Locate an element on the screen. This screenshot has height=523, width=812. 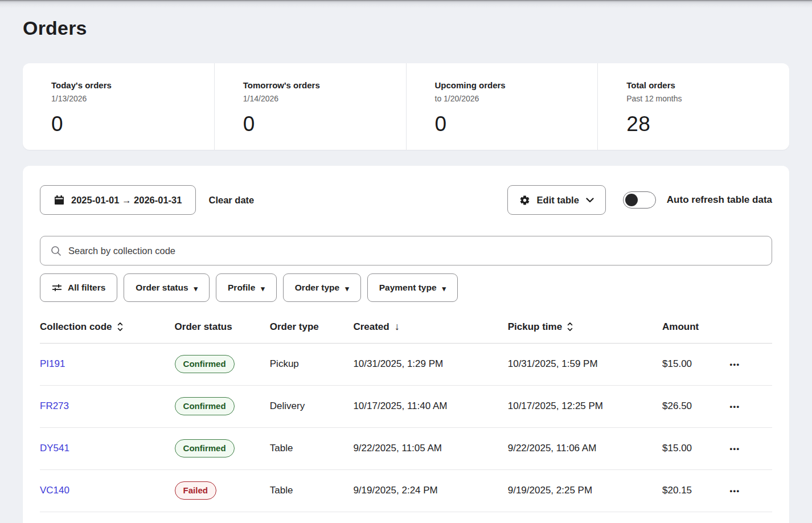
col-label: Amount is located at coordinates (680, 327).